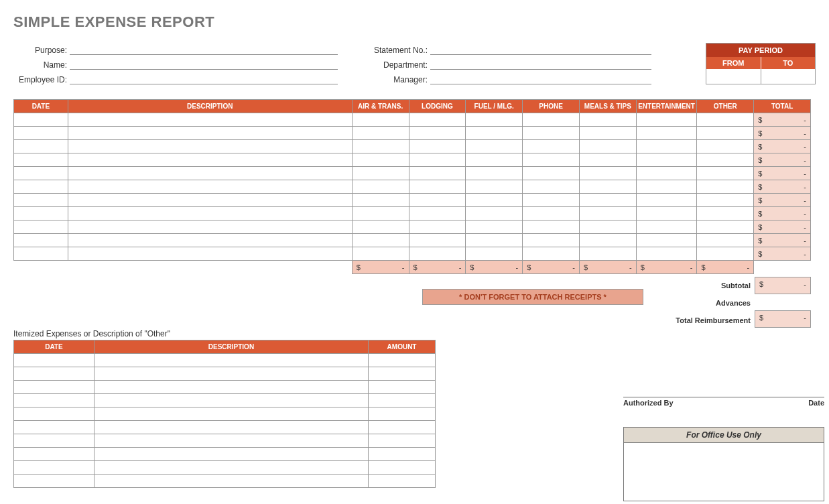 This screenshot has width=829, height=504. I want to click on pay-period-from-cell, so click(734, 76).